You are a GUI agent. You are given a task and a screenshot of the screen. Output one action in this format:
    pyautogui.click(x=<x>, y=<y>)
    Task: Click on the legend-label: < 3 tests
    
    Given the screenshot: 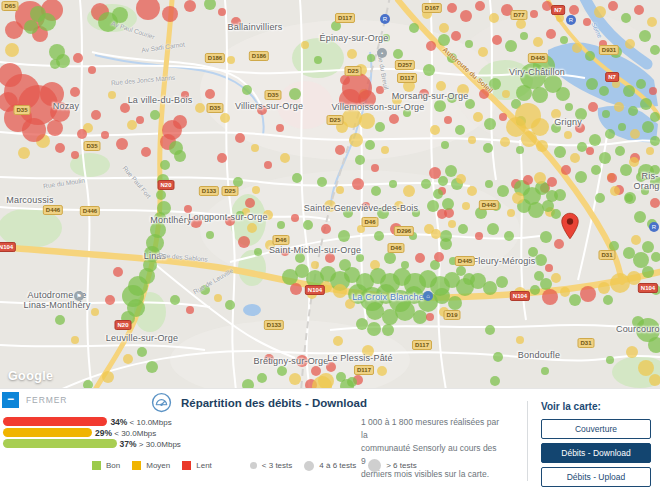 What is the action you would take?
    pyautogui.click(x=277, y=466)
    